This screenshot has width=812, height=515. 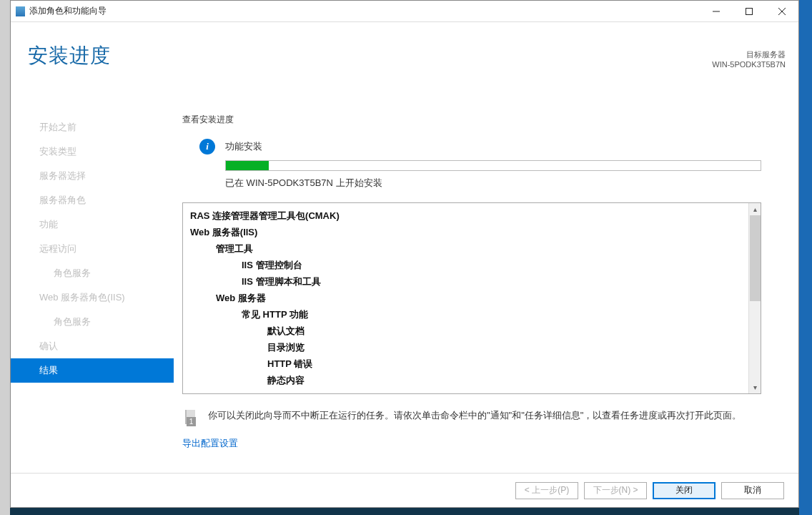 What do you see at coordinates (755, 388) in the screenshot?
I see `scroll-down-icon: ▾` at bounding box center [755, 388].